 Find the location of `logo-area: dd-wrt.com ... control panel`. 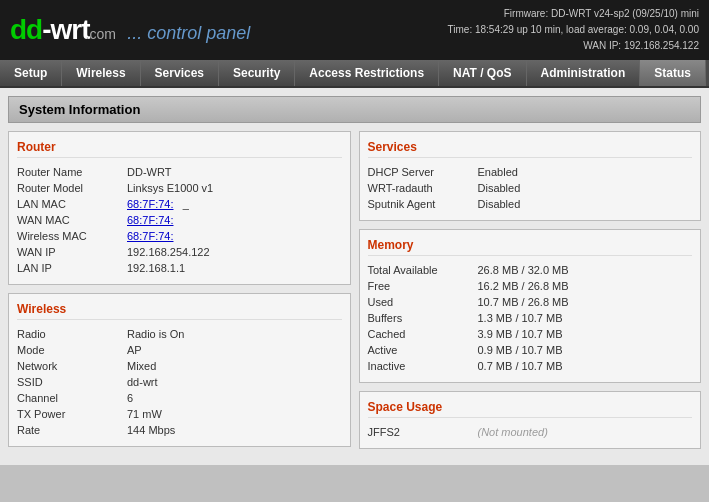

logo-area: dd-wrt.com ... control panel is located at coordinates (130, 30).